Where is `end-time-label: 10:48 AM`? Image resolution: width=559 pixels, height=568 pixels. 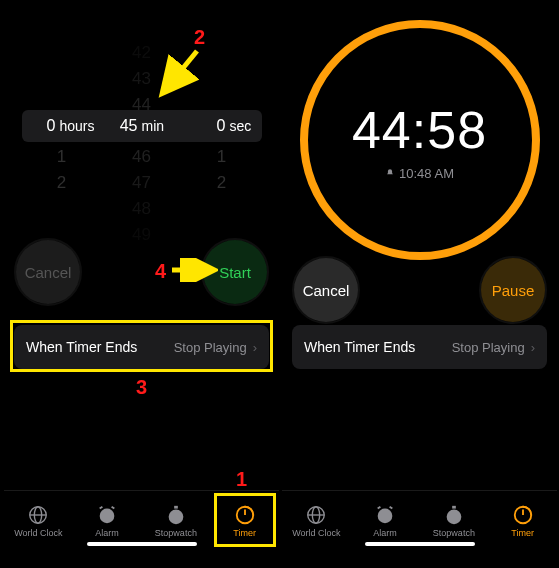
end-time-label: 10:48 AM is located at coordinates (426, 174).